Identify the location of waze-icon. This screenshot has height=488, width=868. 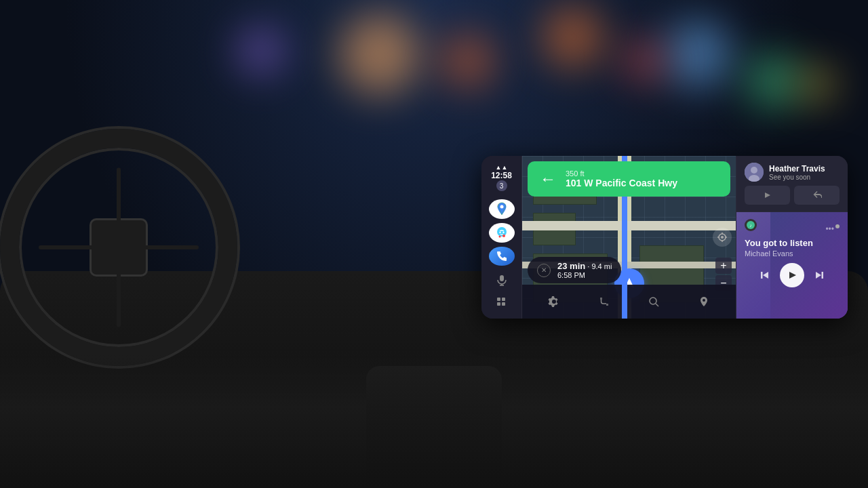
(502, 233).